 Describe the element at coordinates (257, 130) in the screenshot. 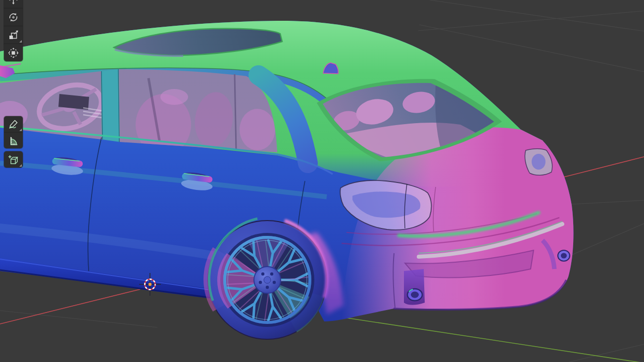

I see `seat-back` at that location.